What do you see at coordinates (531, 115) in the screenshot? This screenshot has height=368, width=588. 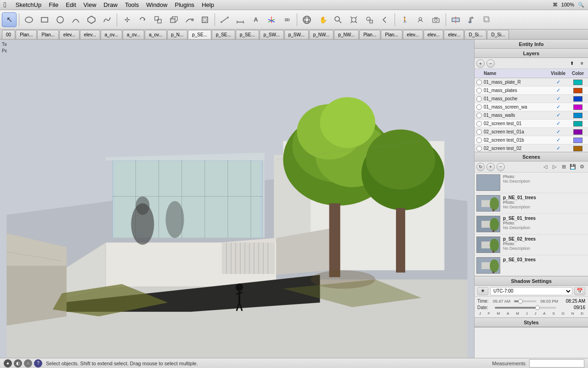 I see `layer-row-4: 01_mass_walls ✓` at bounding box center [531, 115].